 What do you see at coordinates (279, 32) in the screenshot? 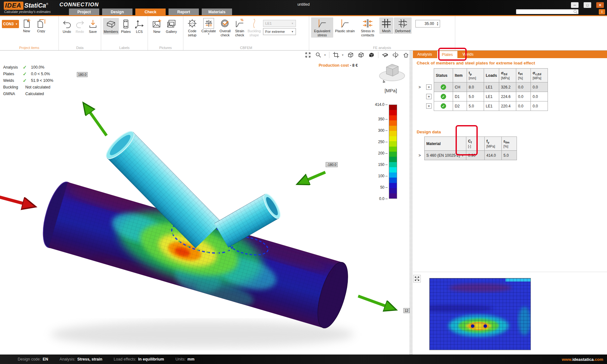
I see `extreme-dropdown: For extreme▼` at bounding box center [279, 32].